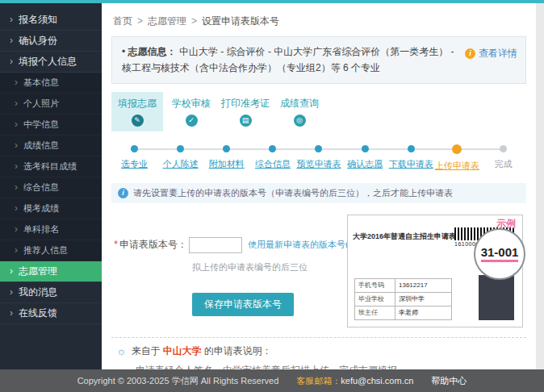 This screenshot has width=544, height=392. I want to click on step-label: 选专业, so click(134, 165).